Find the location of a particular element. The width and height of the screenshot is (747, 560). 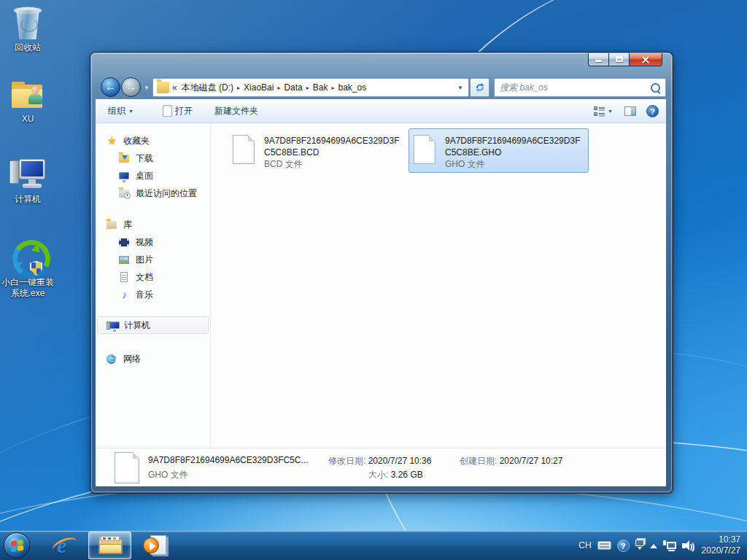

back-button: ← is located at coordinates (111, 88).